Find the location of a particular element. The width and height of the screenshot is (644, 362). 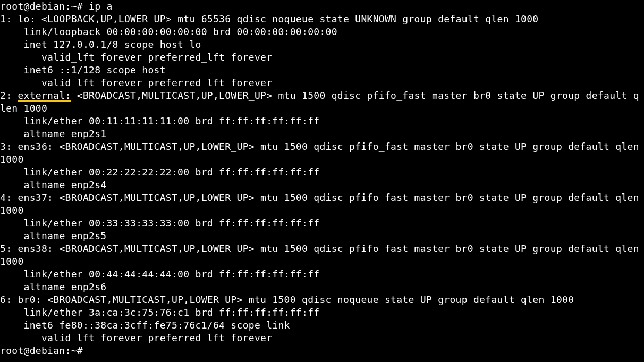

iface-index: 1 is located at coordinates (3, 19).